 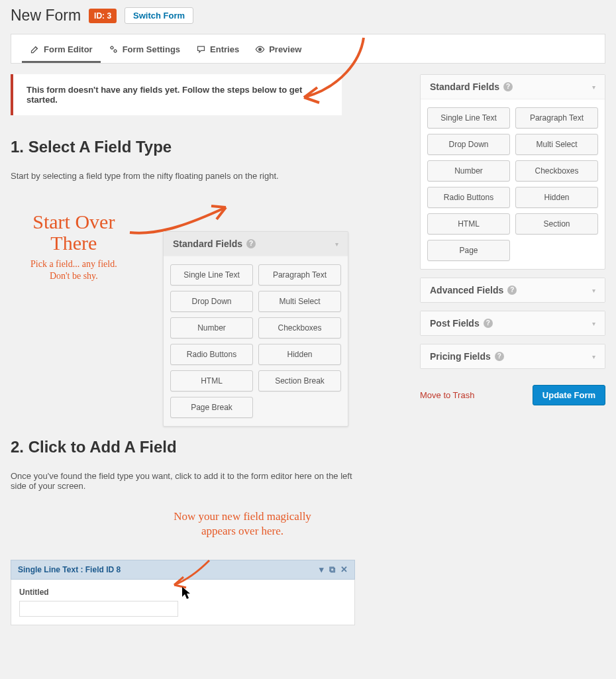 What do you see at coordinates (209, 147) in the screenshot?
I see `step1-heading: 1. Select A Field Type` at bounding box center [209, 147].